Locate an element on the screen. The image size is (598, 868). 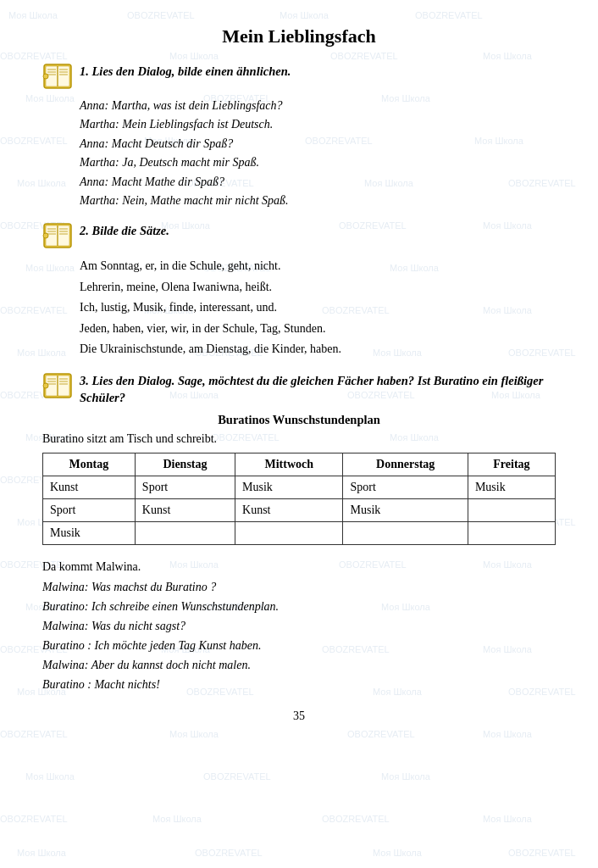
table-cell-0-3: Sport is located at coordinates (405, 488).